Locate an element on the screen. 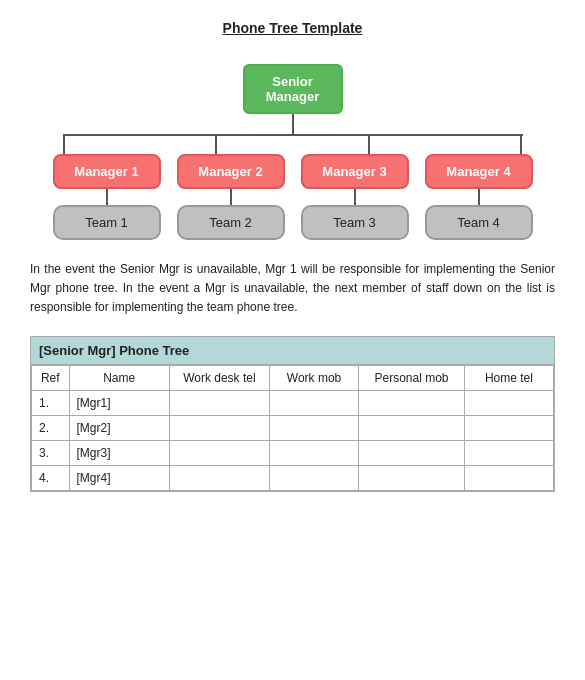 Image resolution: width=585 pixels, height=680 pixels. table-header: [Senior Mgr] Phone Tree is located at coordinates (292, 351).